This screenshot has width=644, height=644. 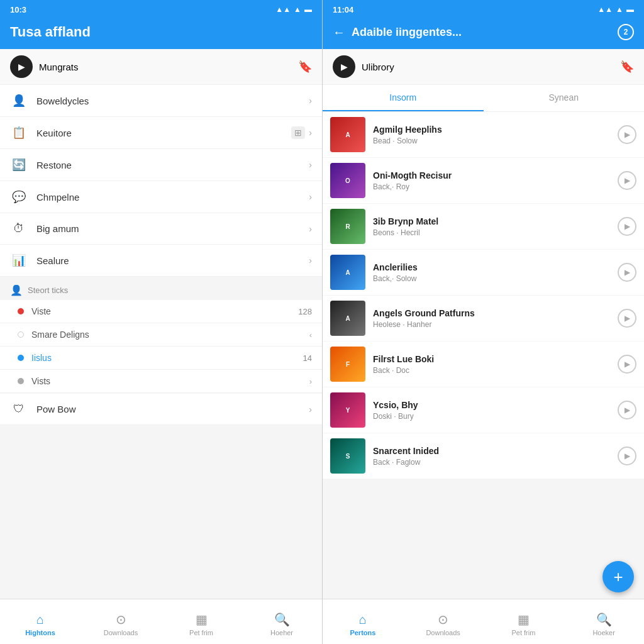 What do you see at coordinates (348, 364) in the screenshot?
I see `track-thumb-6: F` at bounding box center [348, 364].